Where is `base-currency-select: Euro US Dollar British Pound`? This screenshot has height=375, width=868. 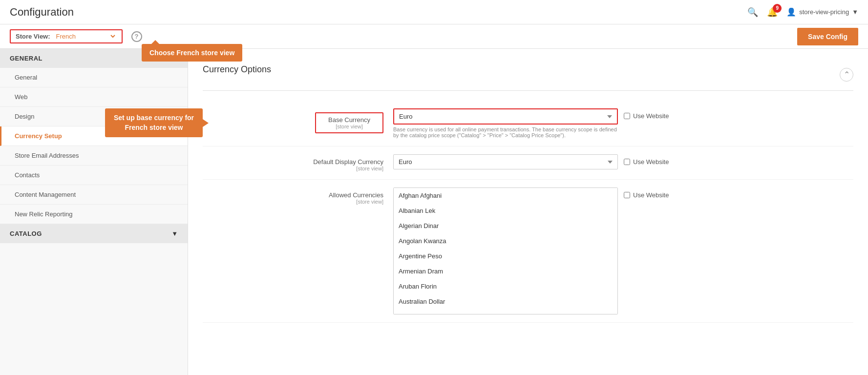 base-currency-select: Euro US Dollar British Pound is located at coordinates (506, 116).